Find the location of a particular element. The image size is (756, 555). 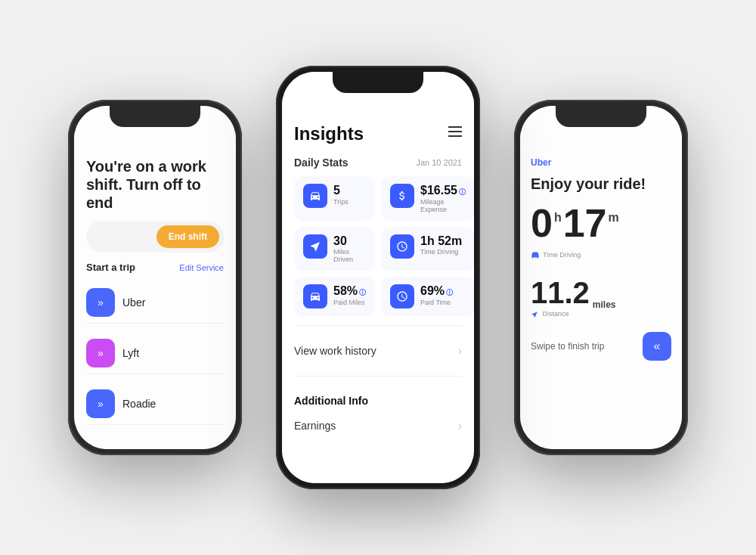

insights-title: Insights is located at coordinates (329, 134).